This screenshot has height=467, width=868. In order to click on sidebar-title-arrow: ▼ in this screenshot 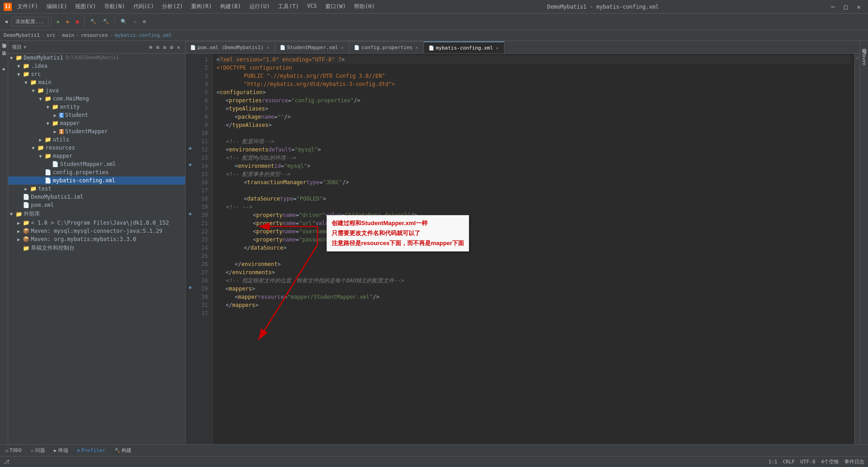, I will do `click(25, 47)`.